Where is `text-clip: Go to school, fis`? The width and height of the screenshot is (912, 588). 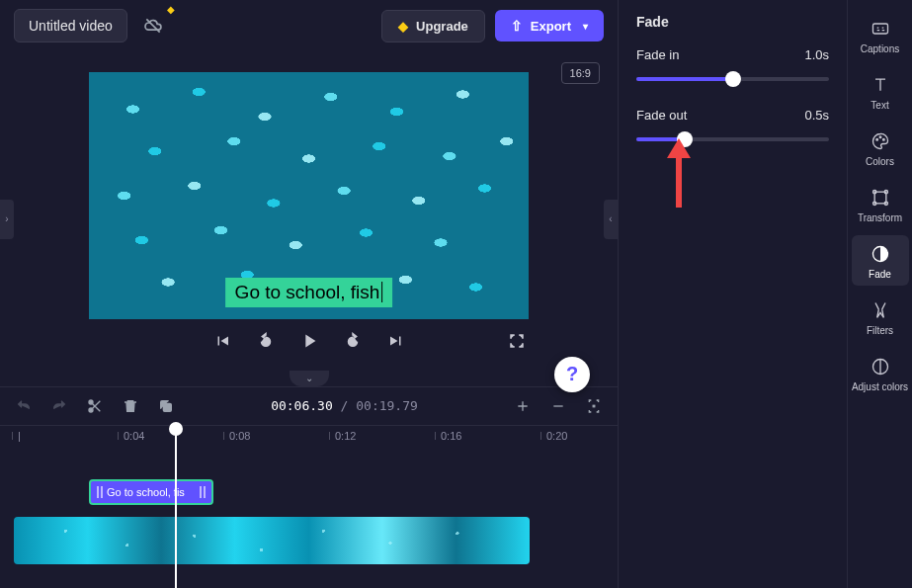 text-clip: Go to school, fis is located at coordinates (151, 492).